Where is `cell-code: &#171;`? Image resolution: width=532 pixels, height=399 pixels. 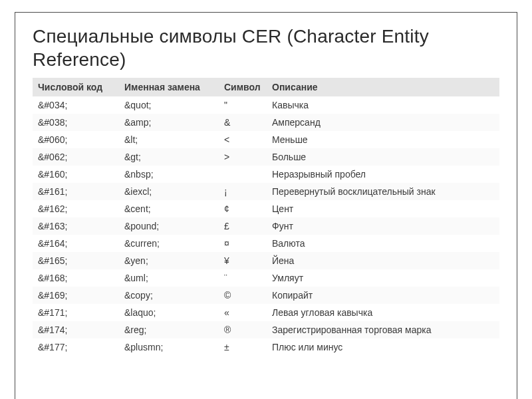
cell-code: &#171; is located at coordinates (76, 313).